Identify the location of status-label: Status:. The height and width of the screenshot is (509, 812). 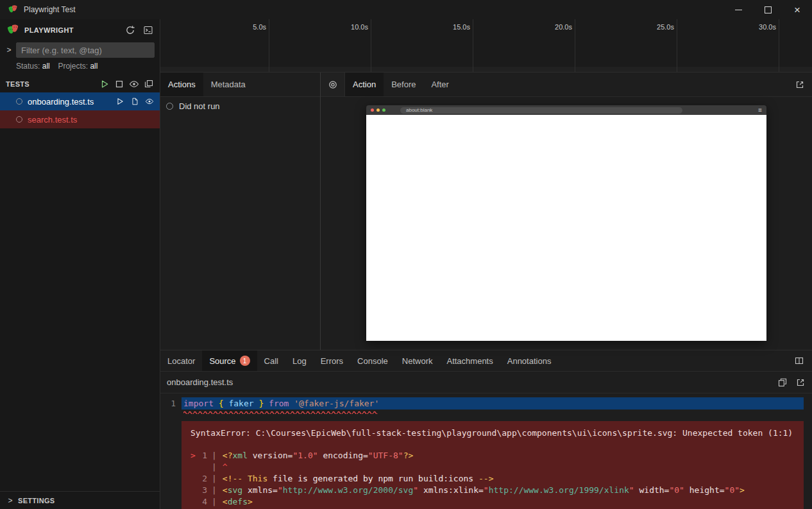
(28, 66).